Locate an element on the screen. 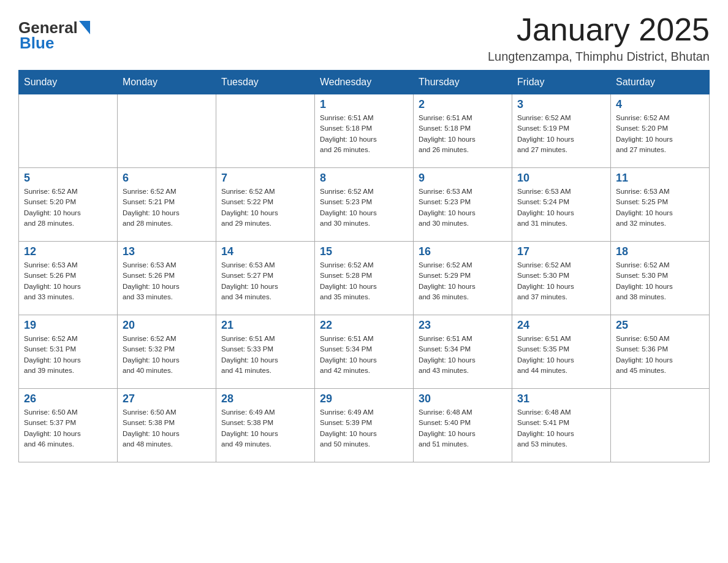 The width and height of the screenshot is (728, 563). day-number: 16 is located at coordinates (463, 251).